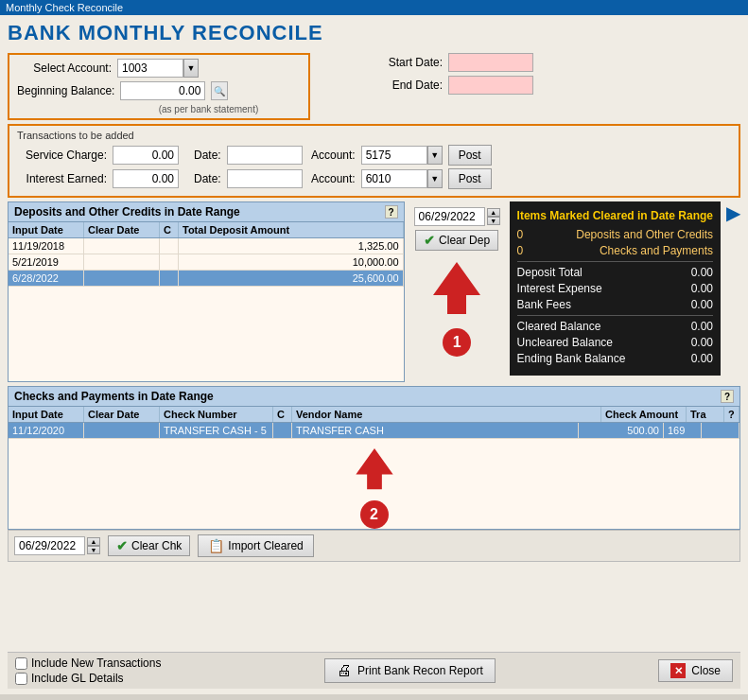 This screenshot has width=748, height=700. I want to click on clear-dep-date-input, so click(450, 217).